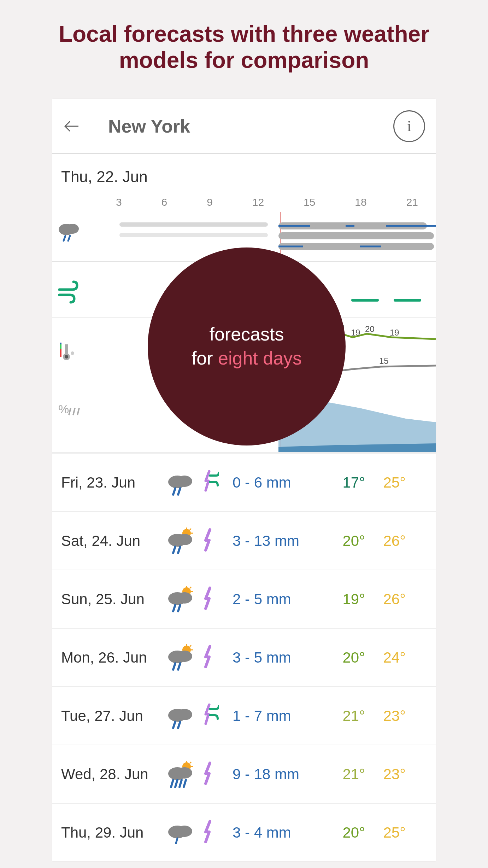 Image resolution: width=488 pixels, height=868 pixels. Describe the element at coordinates (244, 482) in the screenshot. I see `forecast-row: Fri, 23. Jun 0 - 6 mm17°25°` at that location.